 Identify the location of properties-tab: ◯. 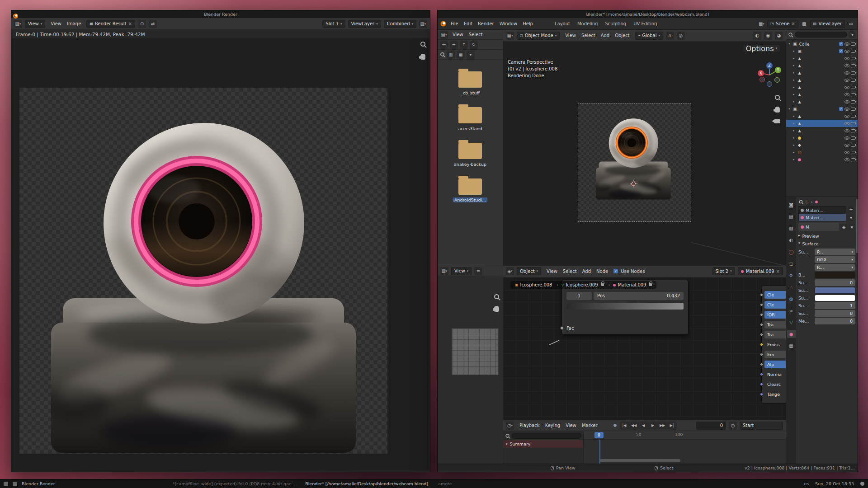
(791, 252).